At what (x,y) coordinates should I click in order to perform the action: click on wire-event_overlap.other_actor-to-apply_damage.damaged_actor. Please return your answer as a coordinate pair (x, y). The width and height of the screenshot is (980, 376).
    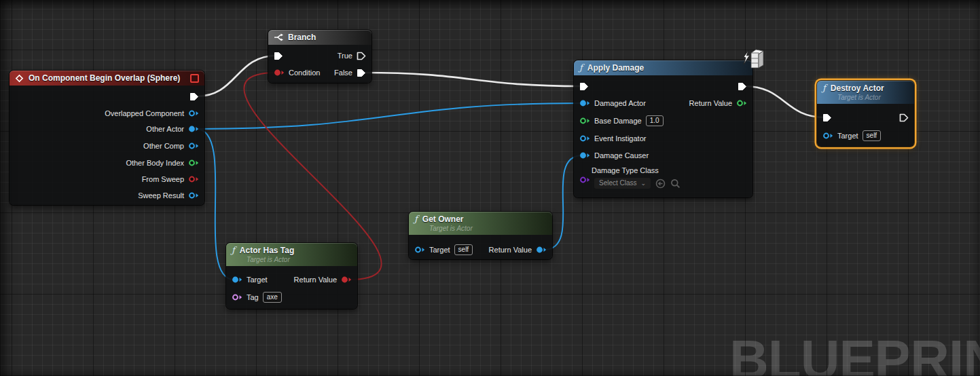
    Looking at the image, I should click on (389, 116).